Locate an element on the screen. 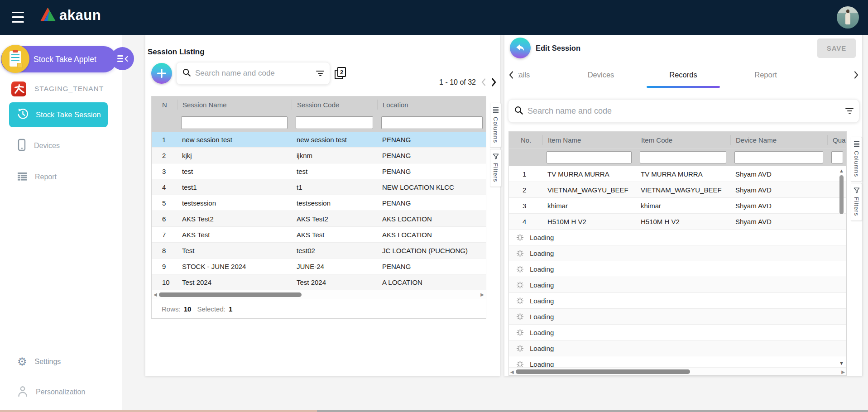 Image resolution: width=868 pixels, height=412 pixels. vscroll-thumb is located at coordinates (841, 195).